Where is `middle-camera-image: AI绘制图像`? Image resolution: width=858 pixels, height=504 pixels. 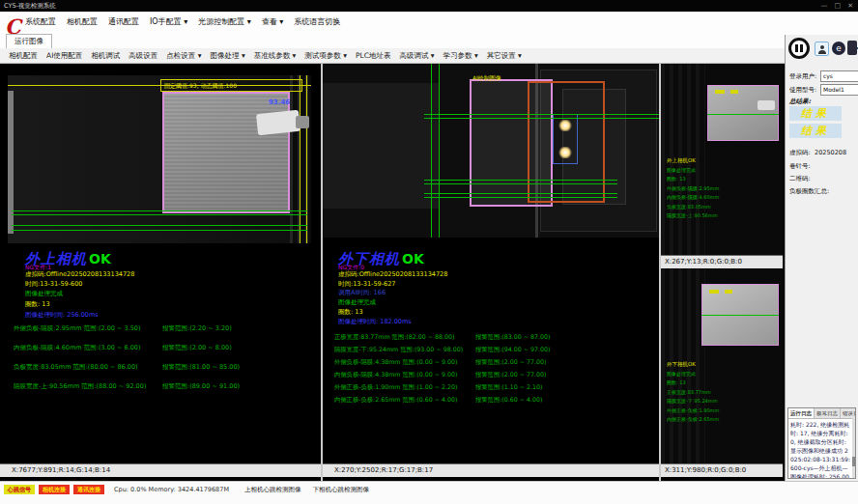
middle-camera-image: AI绘制图像 is located at coordinates (491, 151).